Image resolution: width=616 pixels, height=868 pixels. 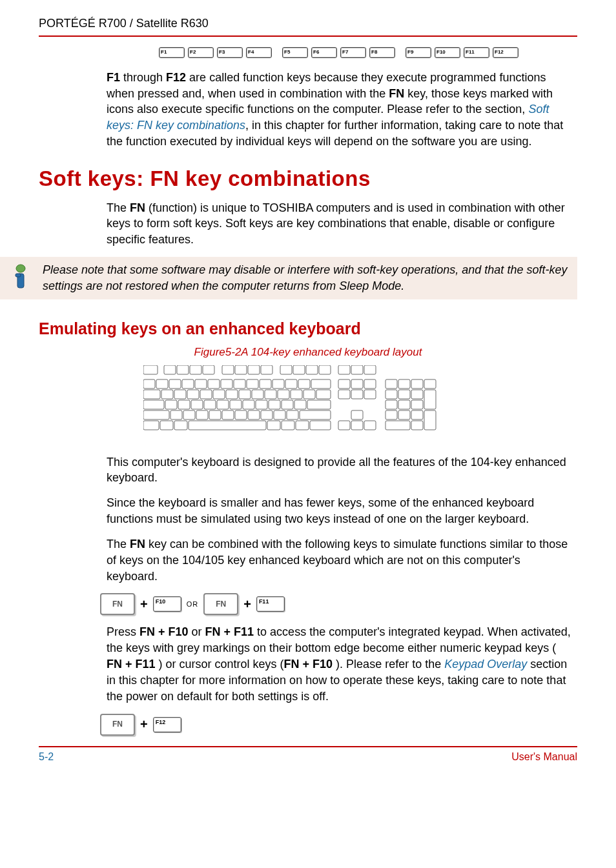 What do you see at coordinates (382, 53) in the screenshot?
I see `fkey-f8: F8` at bounding box center [382, 53].